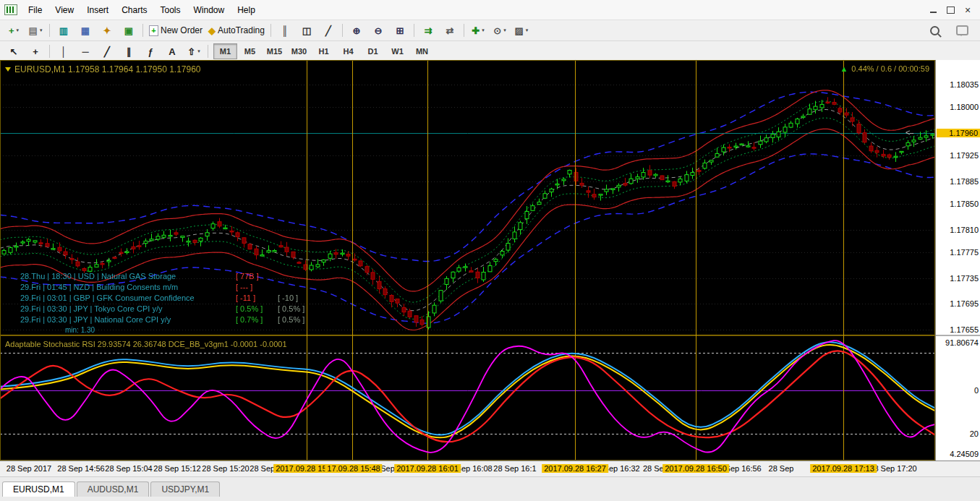  What do you see at coordinates (226, 51) in the screenshot?
I see `timeframe-m1: M1` at bounding box center [226, 51].